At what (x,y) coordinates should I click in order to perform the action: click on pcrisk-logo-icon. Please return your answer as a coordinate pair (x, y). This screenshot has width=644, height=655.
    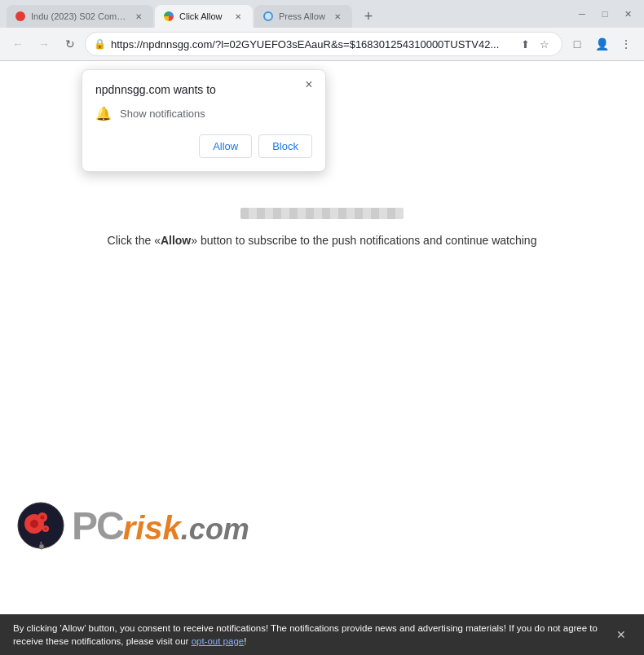
    Looking at the image, I should click on (41, 525).